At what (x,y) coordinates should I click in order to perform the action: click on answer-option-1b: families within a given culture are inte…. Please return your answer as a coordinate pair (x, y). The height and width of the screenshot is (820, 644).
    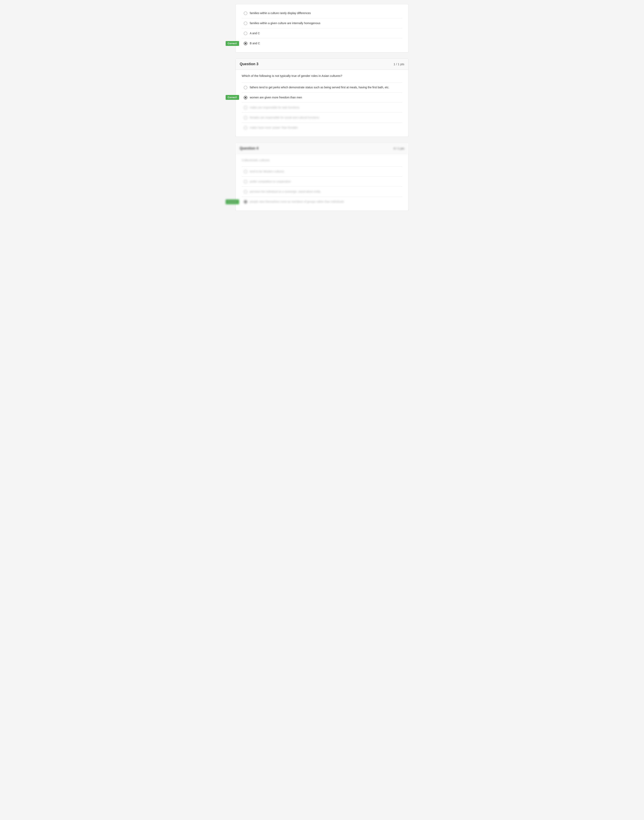
    Looking at the image, I should click on (322, 23).